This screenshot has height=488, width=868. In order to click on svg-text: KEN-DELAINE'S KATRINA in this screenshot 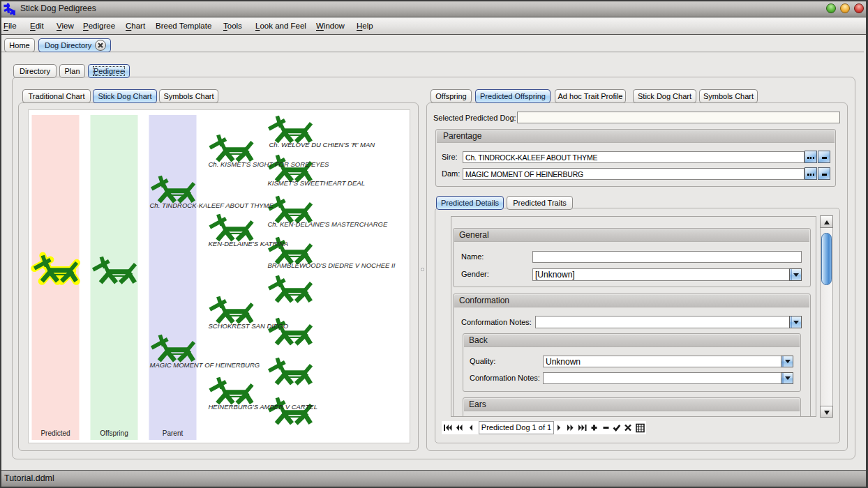, I will do `click(248, 244)`.